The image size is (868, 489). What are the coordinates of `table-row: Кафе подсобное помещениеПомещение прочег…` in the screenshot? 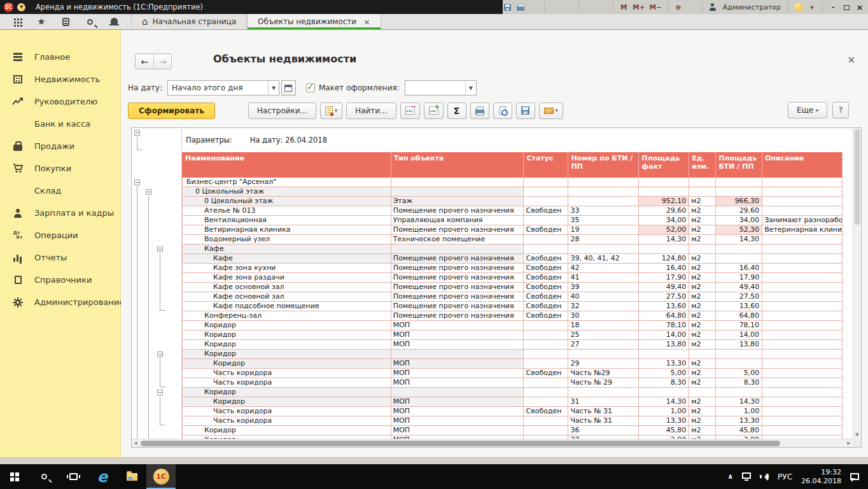 It's located at (512, 307).